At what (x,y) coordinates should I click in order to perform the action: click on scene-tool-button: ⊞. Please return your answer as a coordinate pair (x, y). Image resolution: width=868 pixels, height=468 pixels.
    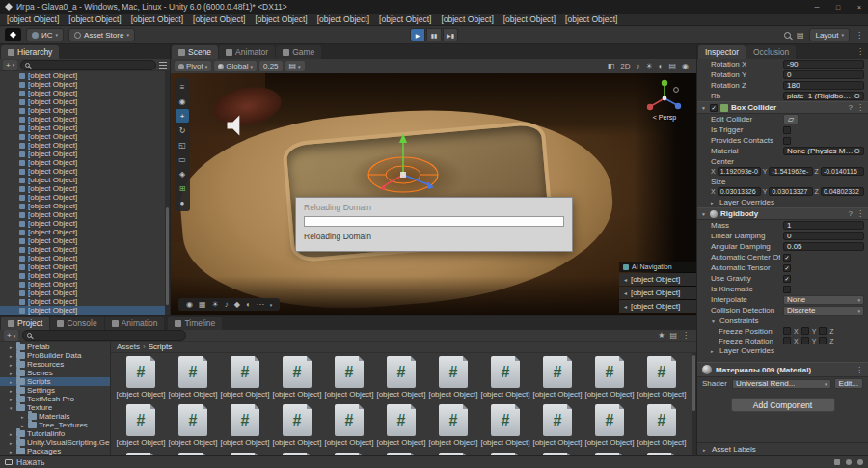
    Looking at the image, I should click on (182, 188).